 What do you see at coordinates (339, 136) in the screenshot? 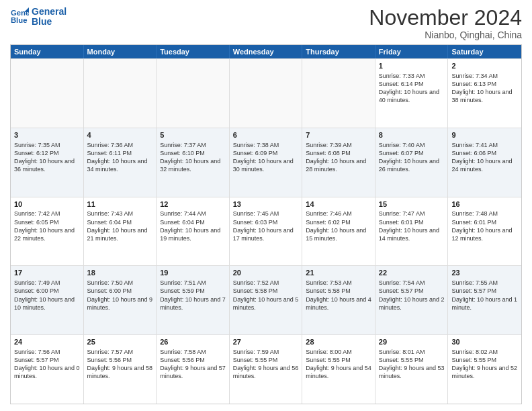
I see `day-number: 7` at bounding box center [339, 136].